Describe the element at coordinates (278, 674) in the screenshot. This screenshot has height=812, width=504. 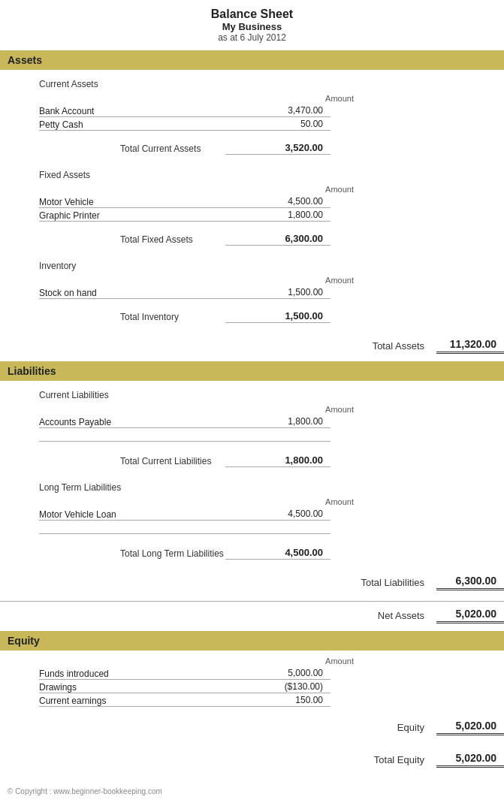
I see `funds-introduced-amount: 5,000.00` at that location.